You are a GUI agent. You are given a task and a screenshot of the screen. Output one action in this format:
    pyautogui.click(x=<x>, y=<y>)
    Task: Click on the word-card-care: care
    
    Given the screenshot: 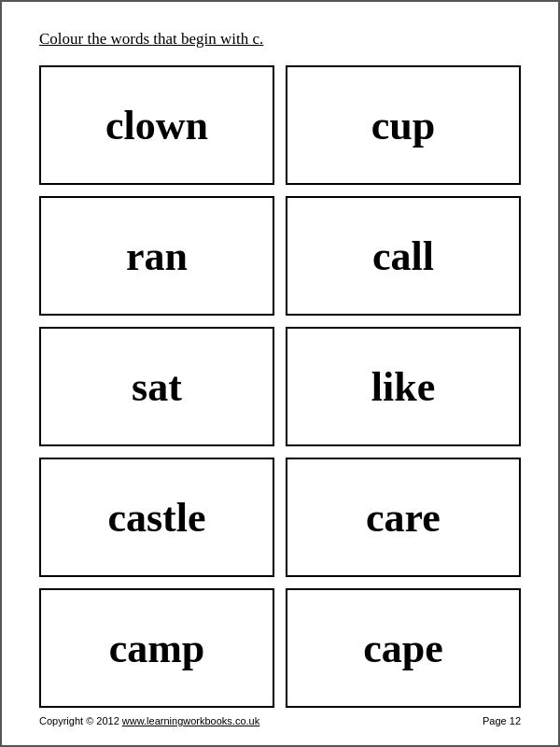 What is the action you would take?
    pyautogui.click(x=403, y=517)
    